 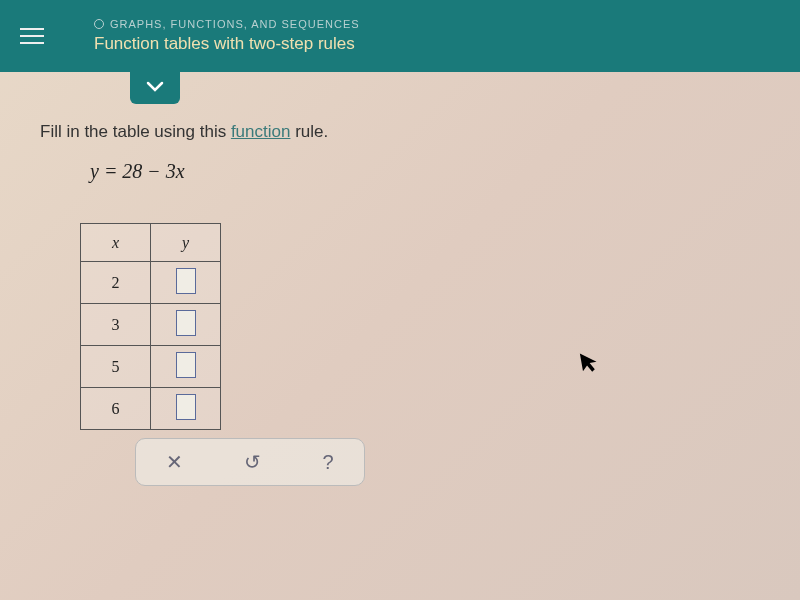 I want to click on chevron-down-icon, so click(x=155, y=88).